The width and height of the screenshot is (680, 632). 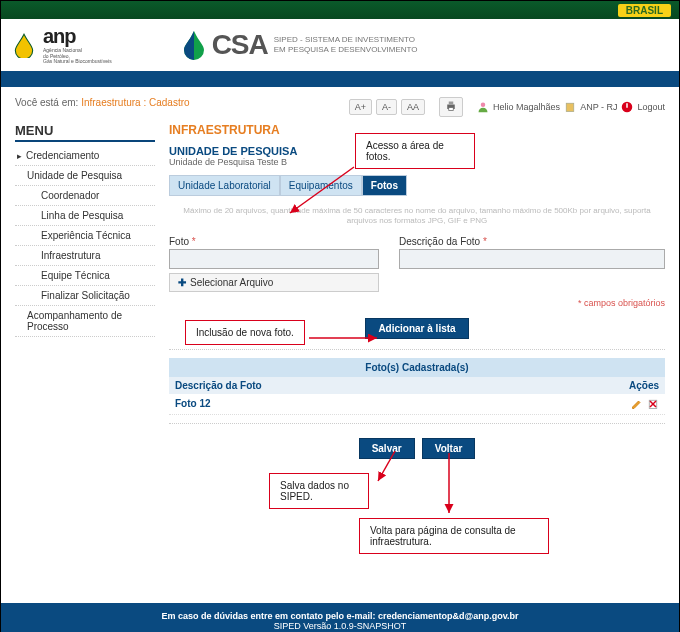 What do you see at coordinates (274, 282) in the screenshot?
I see `select-file-button: ✚Selecionar Arquivo` at bounding box center [274, 282].